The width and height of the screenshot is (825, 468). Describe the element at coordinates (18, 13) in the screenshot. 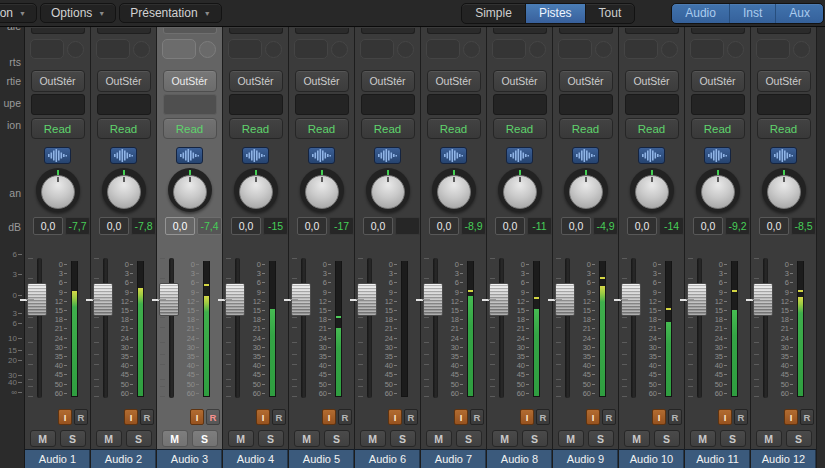

I see `menu-edition: ion ▼` at that location.